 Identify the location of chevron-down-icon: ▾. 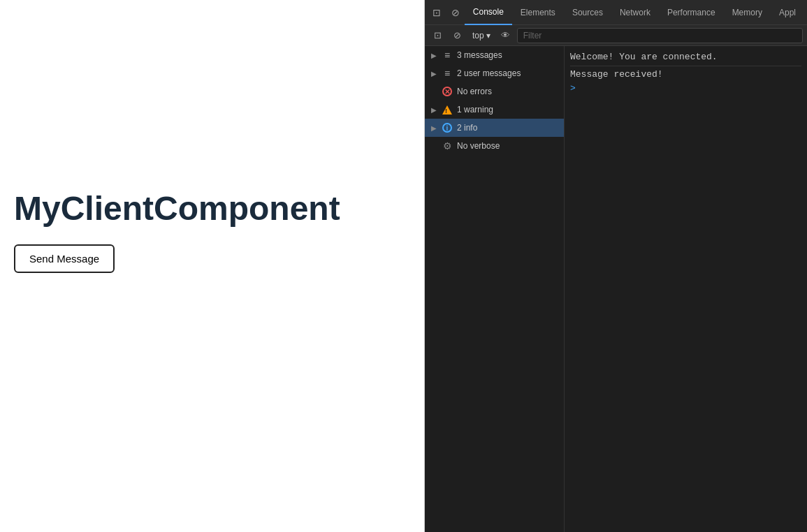
(488, 36).